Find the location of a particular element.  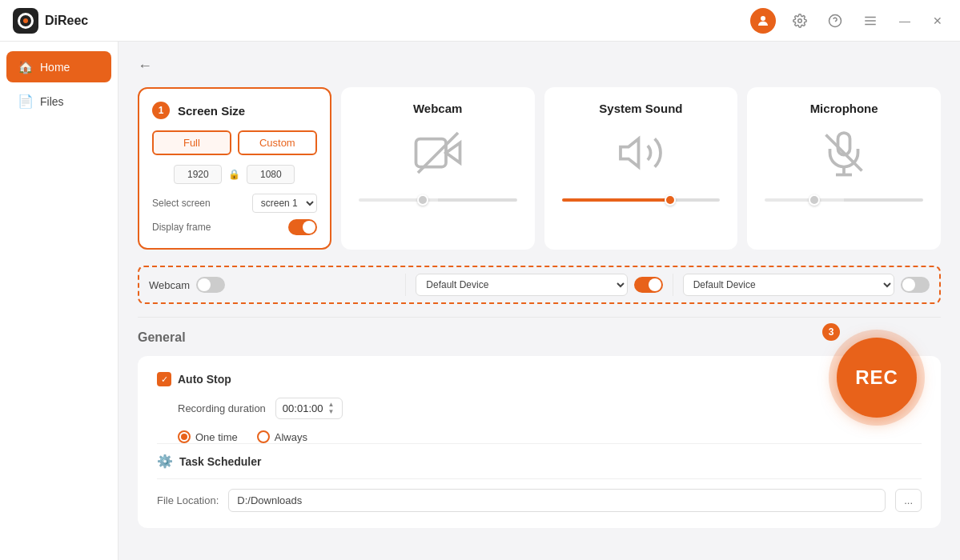

titlebar: DiReec — ✕ is located at coordinates (480, 21).